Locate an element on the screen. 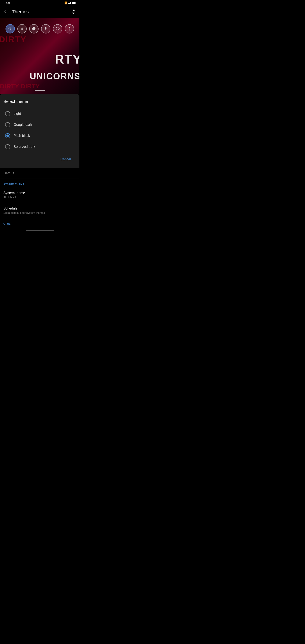 This screenshot has height=644, width=305. bg-text-bottom: DIRTY DIRTY is located at coordinates (20, 86).